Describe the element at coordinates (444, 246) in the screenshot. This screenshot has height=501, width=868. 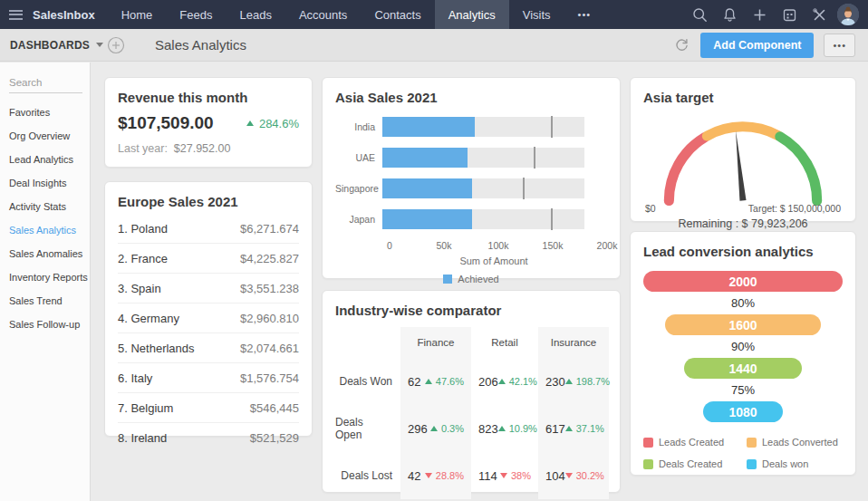
I see `x-tick: 50k` at that location.